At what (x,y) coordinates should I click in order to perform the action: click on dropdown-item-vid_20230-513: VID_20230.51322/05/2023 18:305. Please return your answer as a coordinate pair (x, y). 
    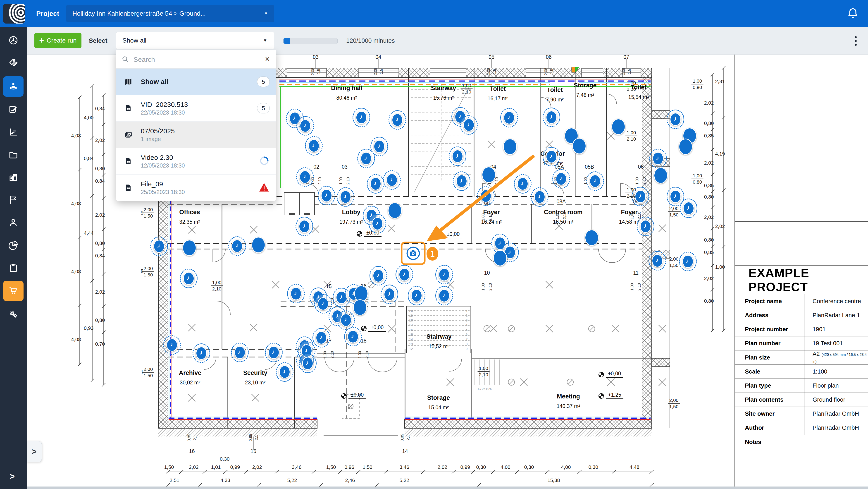
    Looking at the image, I should click on (196, 109).